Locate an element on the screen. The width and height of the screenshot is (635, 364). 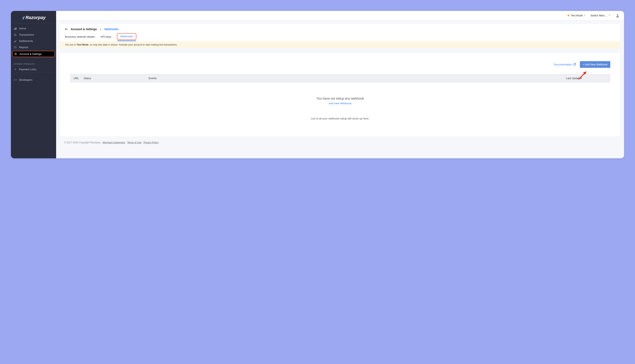
switch-merchant-dropdown: Switch Merc… ▼ is located at coordinates (600, 16).